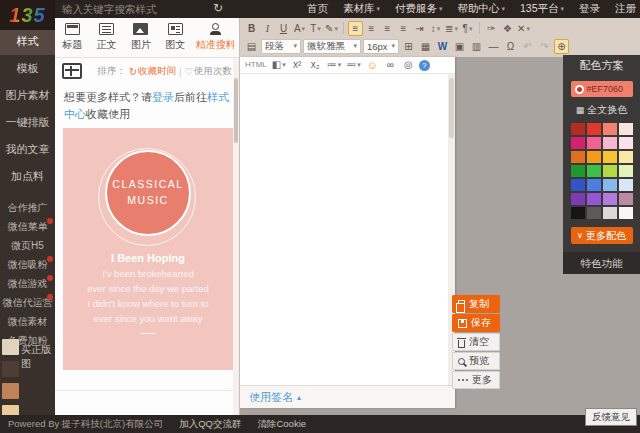 The width and height of the screenshot is (640, 433). I want to click on sidebar-item: 我的文章, so click(28, 150).